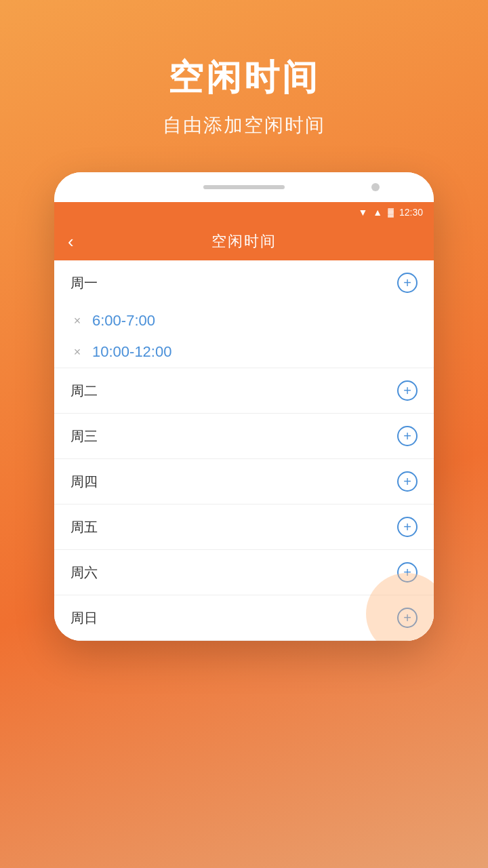 The width and height of the screenshot is (488, 868). I want to click on phone-top-bar, so click(244, 187).